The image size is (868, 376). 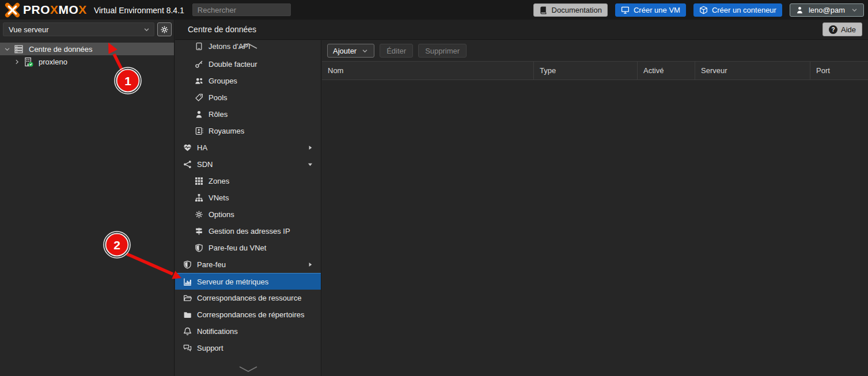 What do you see at coordinates (396, 51) in the screenshot?
I see `edit-label: Éditer` at bounding box center [396, 51].